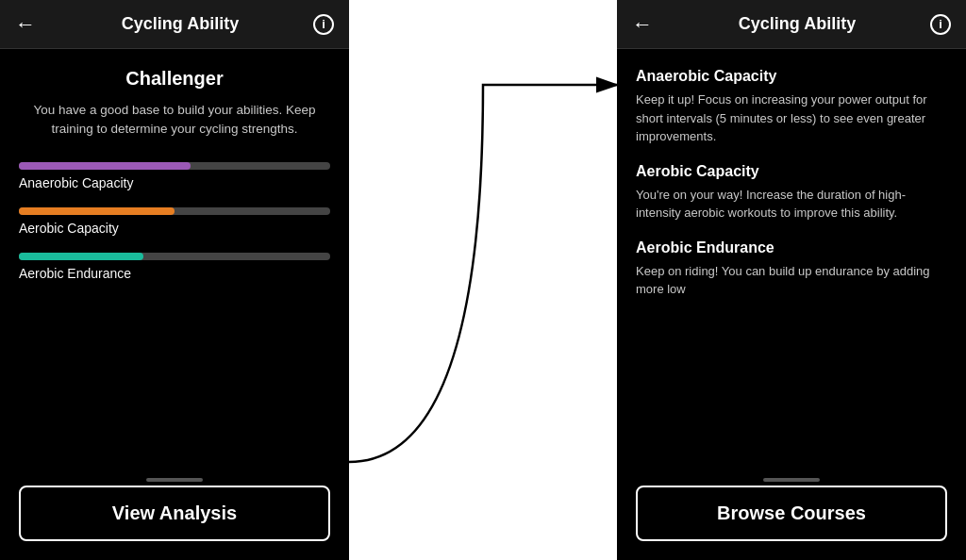 The image size is (966, 560). Describe the element at coordinates (791, 183) in the screenshot. I see `ability-sections: Anaerobic CapacityKeep it up! Focus on i…` at that location.